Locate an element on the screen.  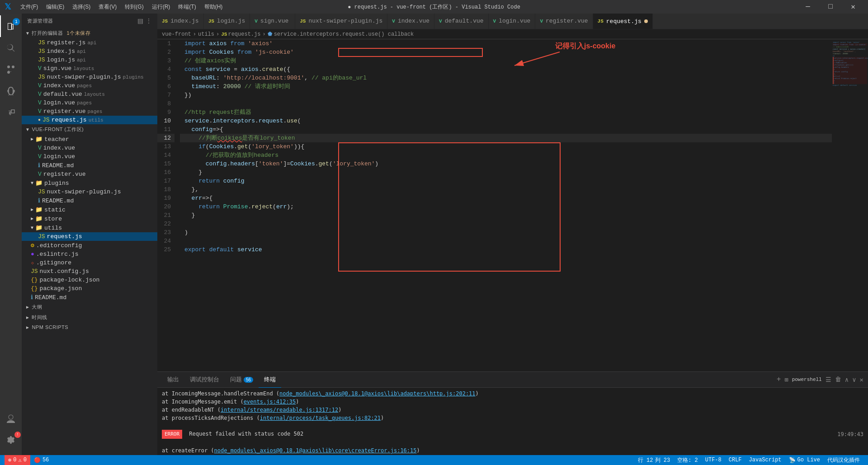
loginvue-file: V login.vue is located at coordinates (90, 156).